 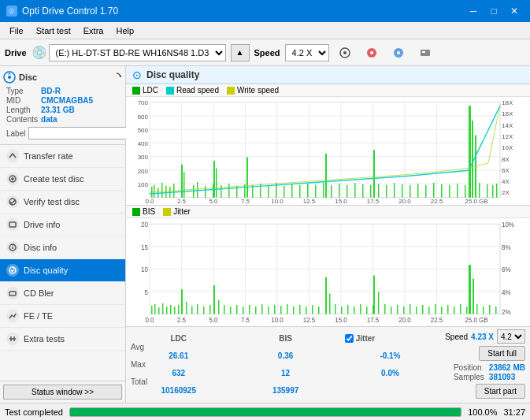 What do you see at coordinates (373, 202) in the screenshot?
I see `svg-text: 17.5` at bounding box center [373, 202].